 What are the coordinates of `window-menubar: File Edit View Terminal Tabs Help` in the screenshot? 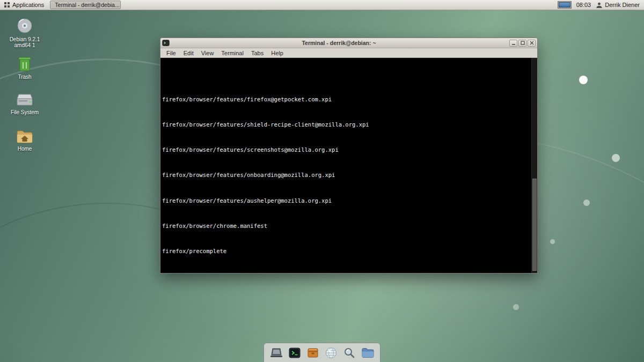 It's located at (349, 53).